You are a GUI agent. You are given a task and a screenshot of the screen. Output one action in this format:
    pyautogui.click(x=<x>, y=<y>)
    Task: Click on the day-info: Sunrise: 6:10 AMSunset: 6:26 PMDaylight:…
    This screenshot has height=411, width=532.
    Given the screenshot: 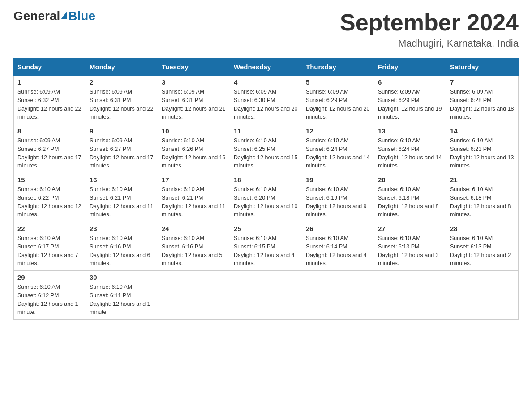 What is the action you would take?
    pyautogui.click(x=194, y=153)
    